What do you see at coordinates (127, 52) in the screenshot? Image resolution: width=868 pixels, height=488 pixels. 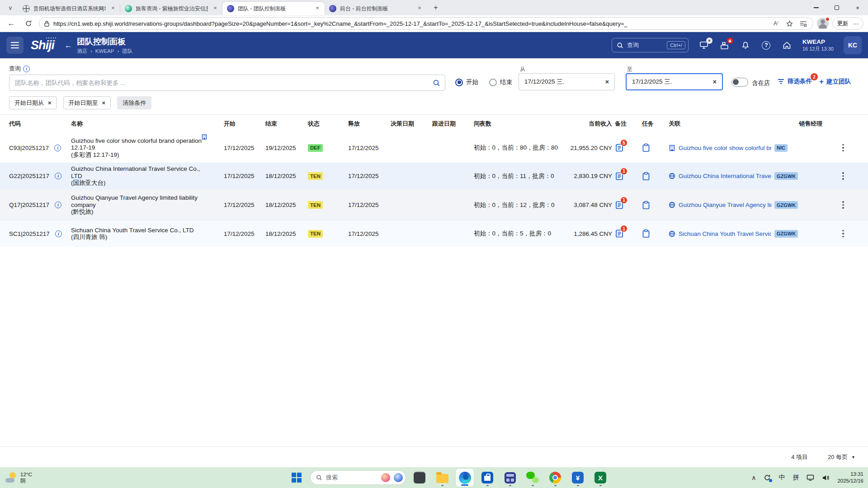 I see `breadcrumb-groups: 团队` at bounding box center [127, 52].